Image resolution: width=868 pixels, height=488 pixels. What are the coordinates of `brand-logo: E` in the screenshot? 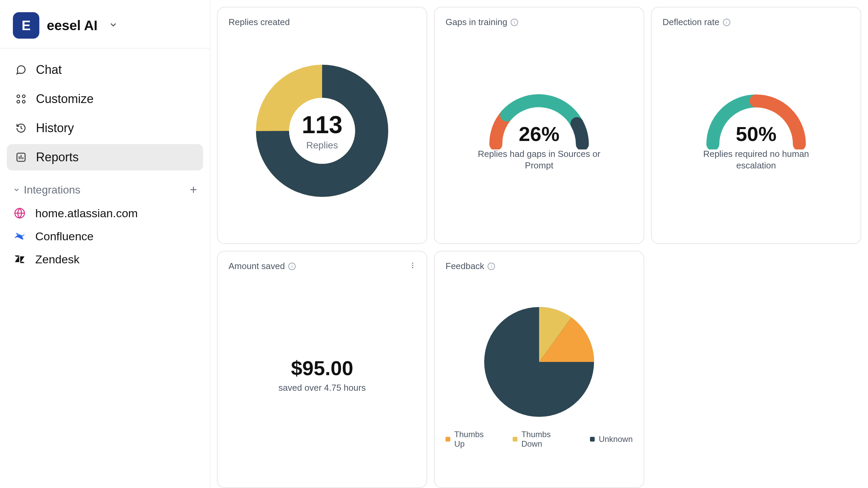 It's located at (26, 25).